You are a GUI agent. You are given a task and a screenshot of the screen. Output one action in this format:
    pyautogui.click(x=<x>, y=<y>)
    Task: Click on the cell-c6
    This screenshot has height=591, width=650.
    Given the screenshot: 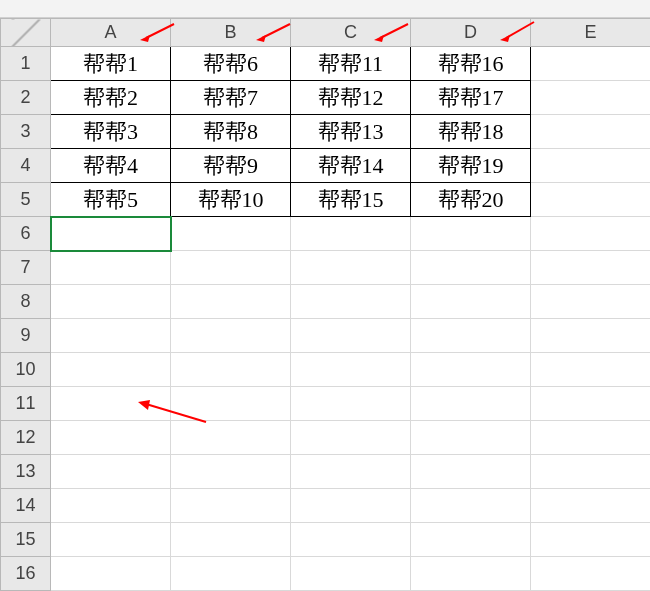 What is the action you would take?
    pyautogui.click(x=351, y=234)
    